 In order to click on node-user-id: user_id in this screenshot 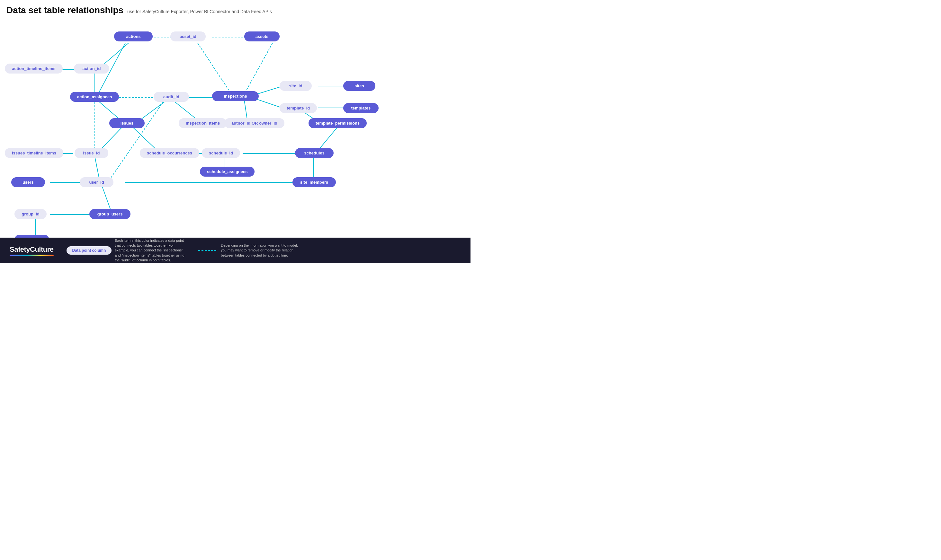, I will do `click(97, 182)`.